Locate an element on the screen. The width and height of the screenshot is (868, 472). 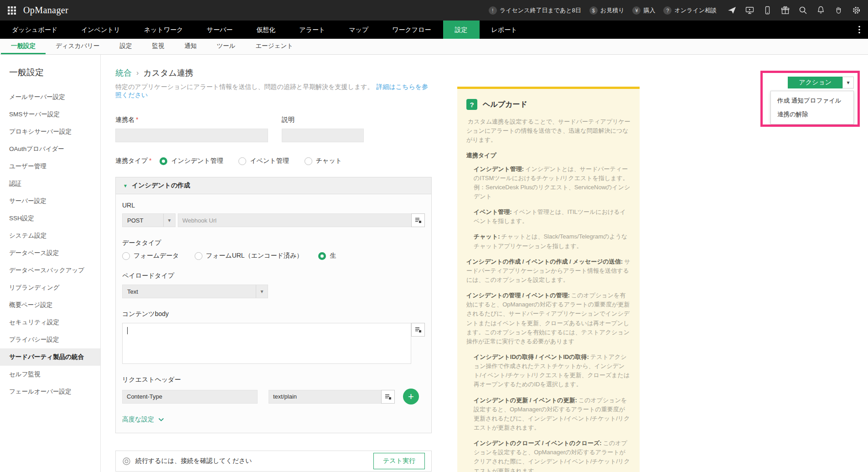
sidebar-item: 認証 is located at coordinates (50, 184).